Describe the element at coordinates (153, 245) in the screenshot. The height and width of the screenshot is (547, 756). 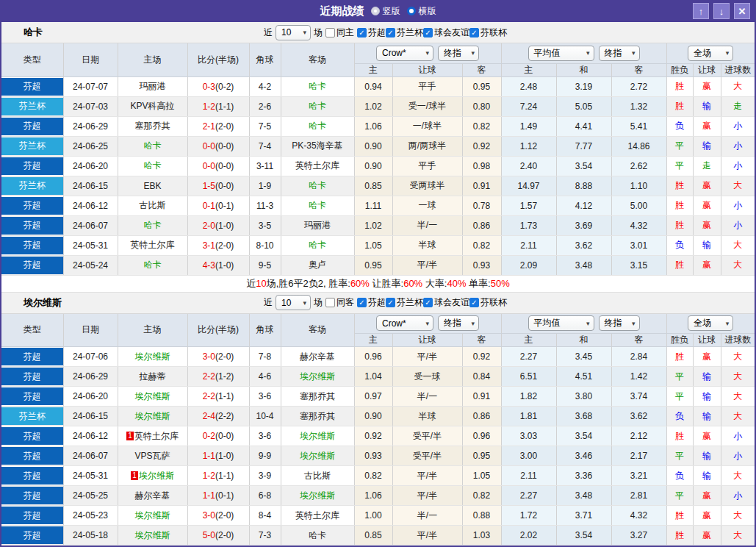
I see `home-team-name: 英特土尔库` at that location.